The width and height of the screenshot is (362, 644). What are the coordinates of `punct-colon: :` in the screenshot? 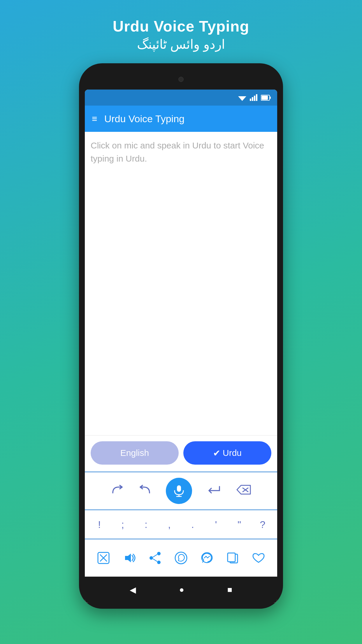 It's located at (146, 524).